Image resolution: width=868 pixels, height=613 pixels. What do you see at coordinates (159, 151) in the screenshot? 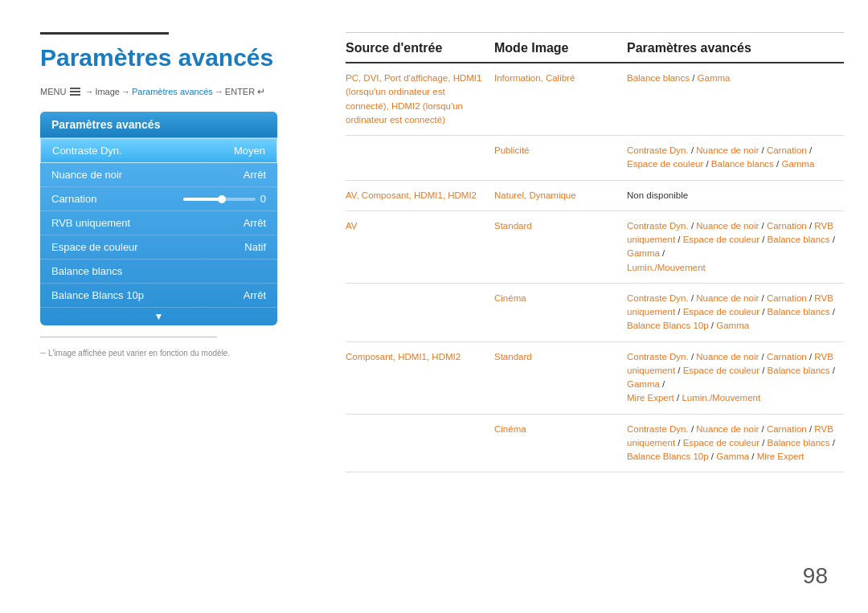
I see `menu-item-contraste: Contraste Dyn. Moyen` at bounding box center [159, 151].